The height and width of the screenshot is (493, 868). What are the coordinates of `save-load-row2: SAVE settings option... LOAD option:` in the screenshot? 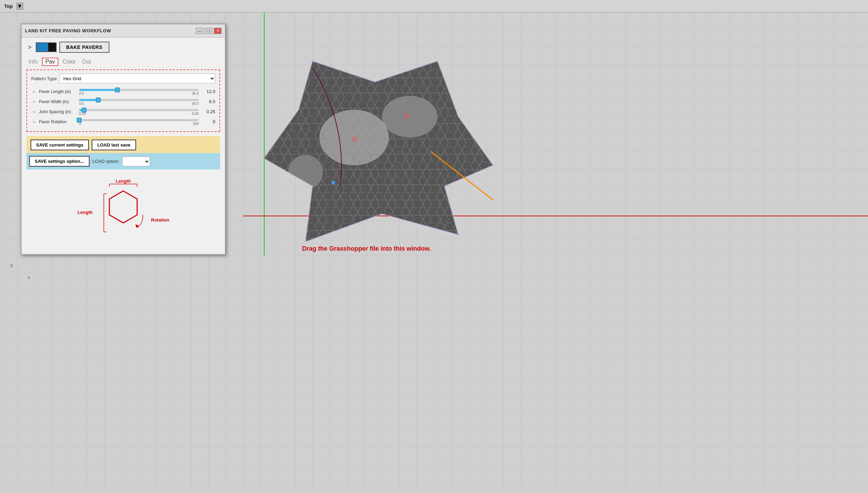 It's located at (123, 161).